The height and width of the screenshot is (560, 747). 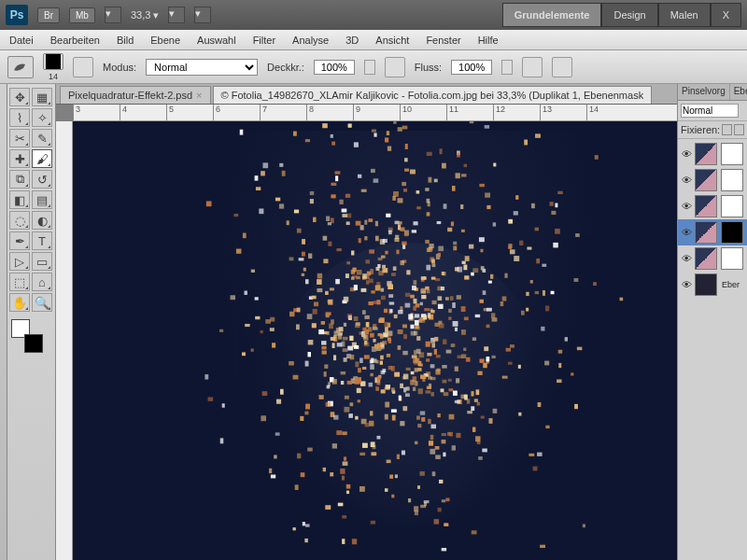 What do you see at coordinates (83, 67) in the screenshot?
I see `brush-panel-toggle` at bounding box center [83, 67].